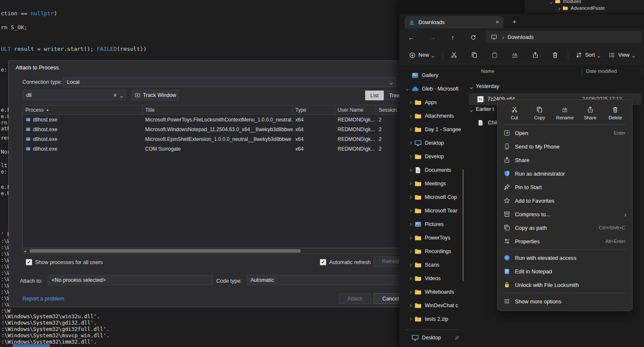  I want to click on column-header-process: Process▲, so click(83, 110).